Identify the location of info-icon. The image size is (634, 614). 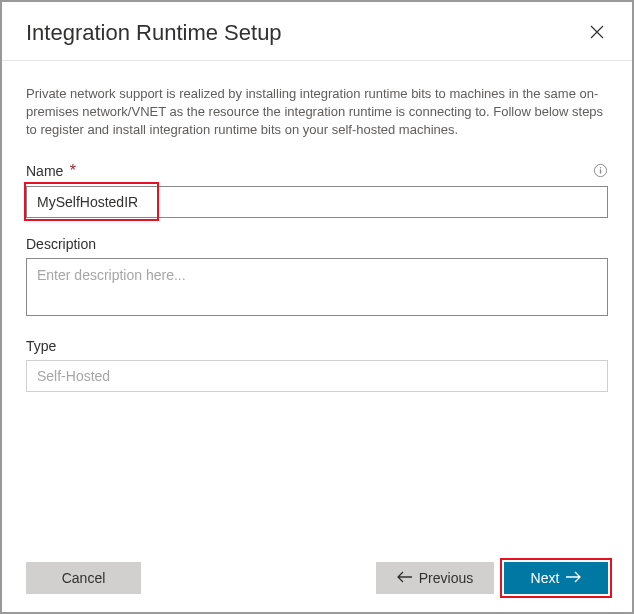
(600, 170).